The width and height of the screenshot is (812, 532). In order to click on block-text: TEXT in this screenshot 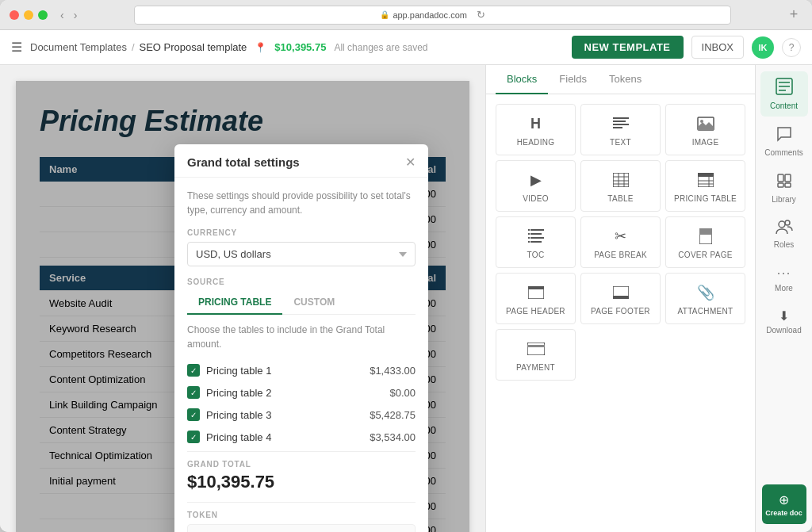, I will do `click(620, 130)`.